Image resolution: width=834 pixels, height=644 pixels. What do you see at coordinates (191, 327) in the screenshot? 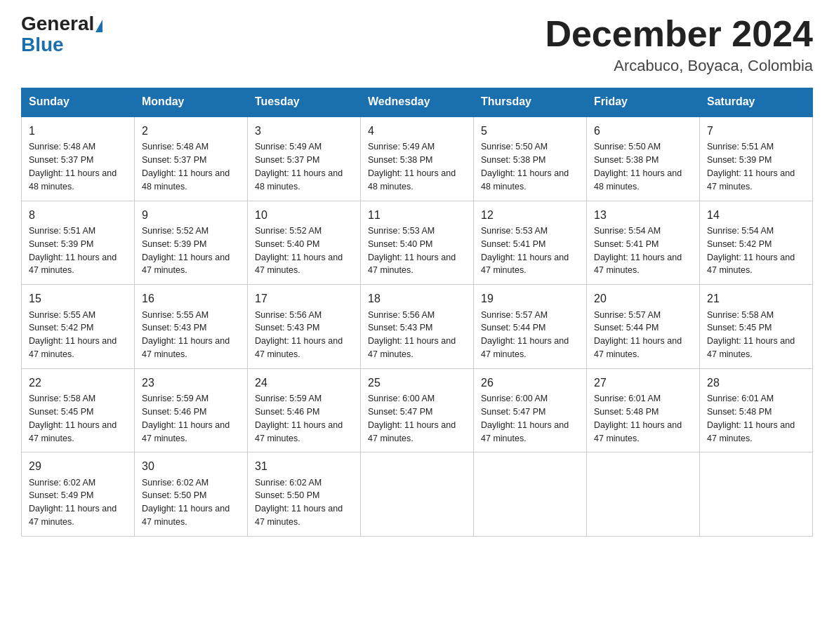
I see `calendar-cell: 16Sunrise: 5:55 AMSunset: 5:43 PMDayligh…` at bounding box center [191, 327].